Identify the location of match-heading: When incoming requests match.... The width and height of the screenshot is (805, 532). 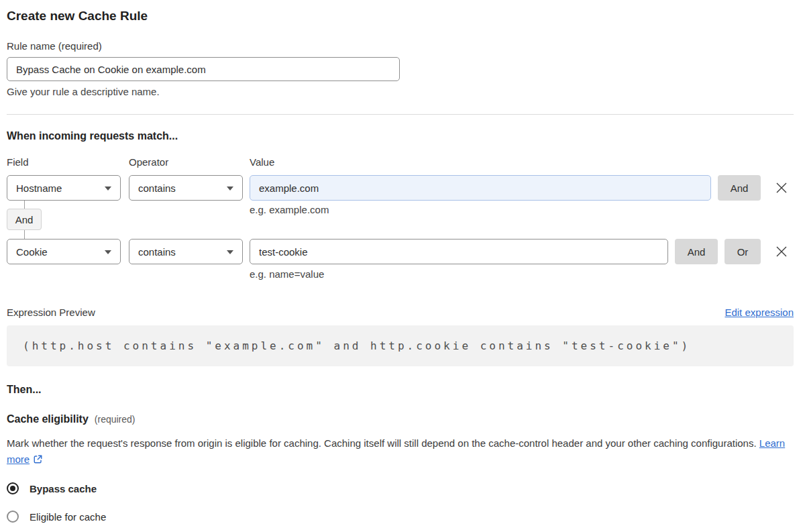
(400, 136).